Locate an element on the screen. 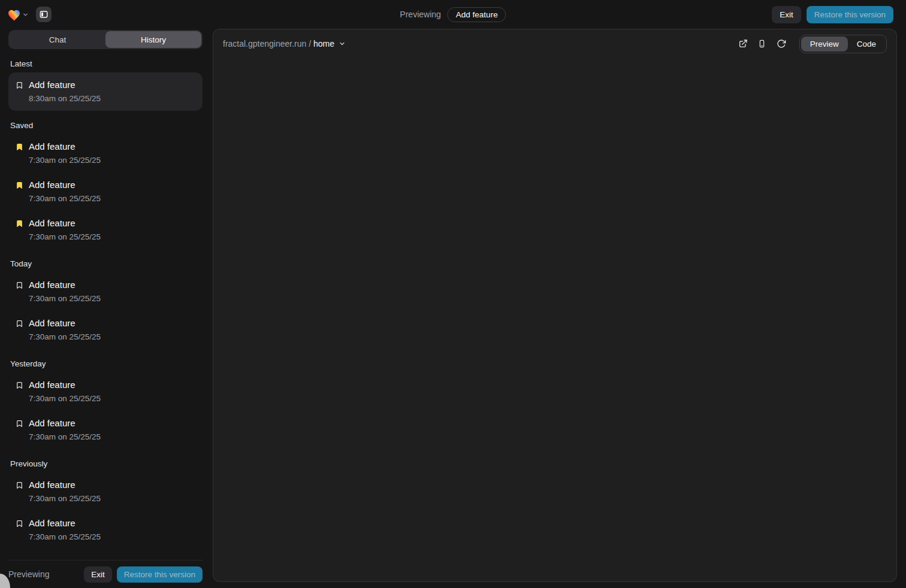  history-section: Yesterday Add feature 7:30am on 25/25/25 is located at coordinates (105, 404).